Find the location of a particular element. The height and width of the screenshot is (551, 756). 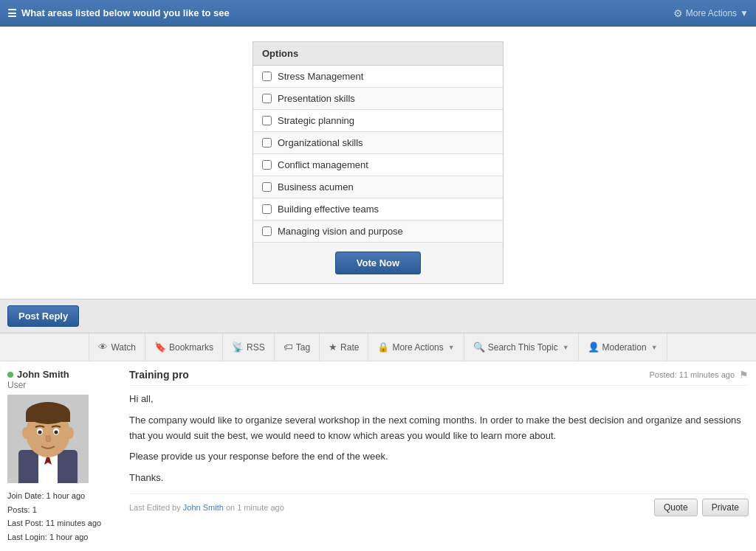

poll-option-2: Presentation skills is located at coordinates (378, 99).